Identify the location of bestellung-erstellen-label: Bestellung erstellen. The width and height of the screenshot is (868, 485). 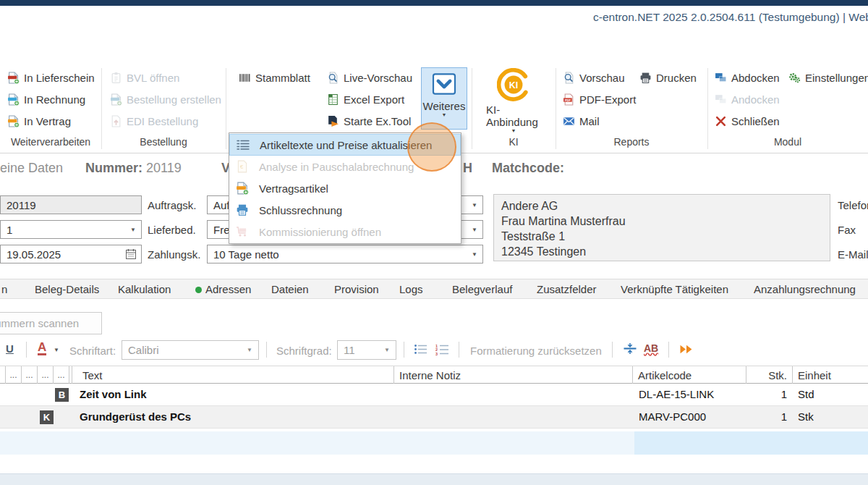
(174, 100).